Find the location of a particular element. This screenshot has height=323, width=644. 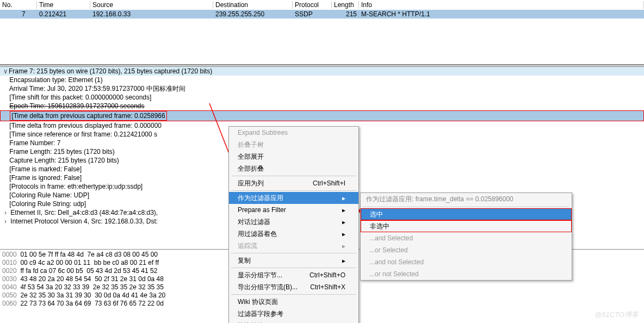

chevron-down-icon: ∨ is located at coordinates (5, 71).